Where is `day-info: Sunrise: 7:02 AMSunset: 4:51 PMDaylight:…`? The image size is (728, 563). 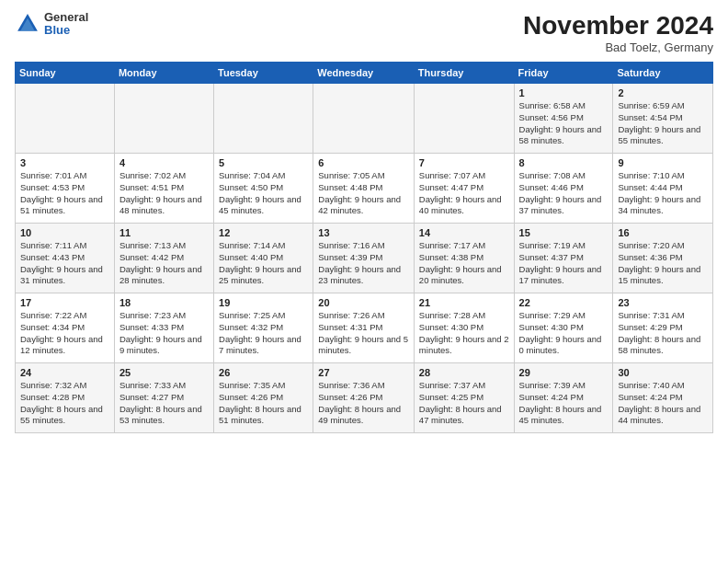
day-info: Sunrise: 7:02 AMSunset: 4:51 PMDaylight:… is located at coordinates (164, 193).